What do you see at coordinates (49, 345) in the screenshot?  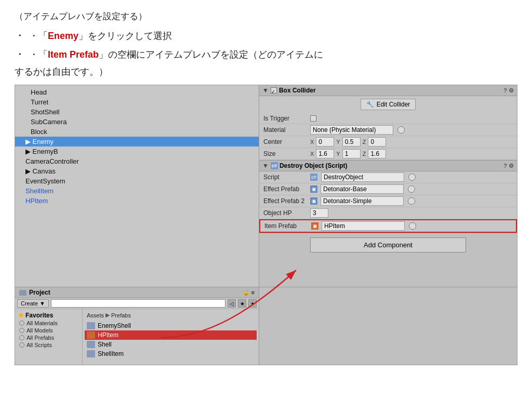 I see `fav-all-scripts: All Scripts` at bounding box center [49, 345].